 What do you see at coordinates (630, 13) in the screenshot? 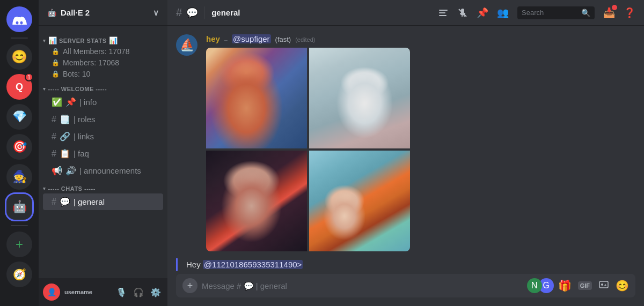
I see `help-icon: ❓` at bounding box center [630, 13].